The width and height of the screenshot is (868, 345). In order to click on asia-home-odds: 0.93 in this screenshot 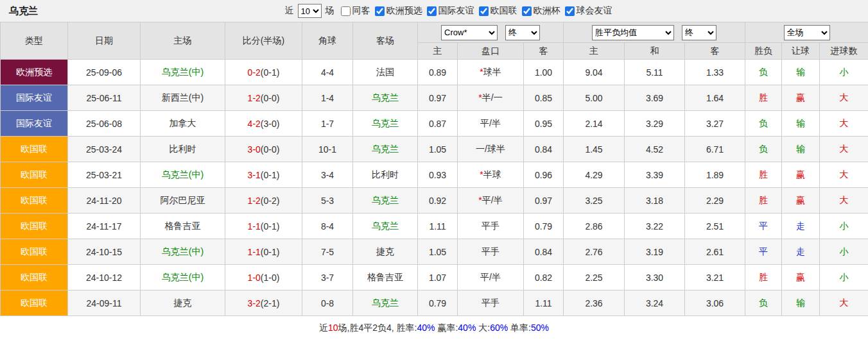, I will do `click(438, 175)`.